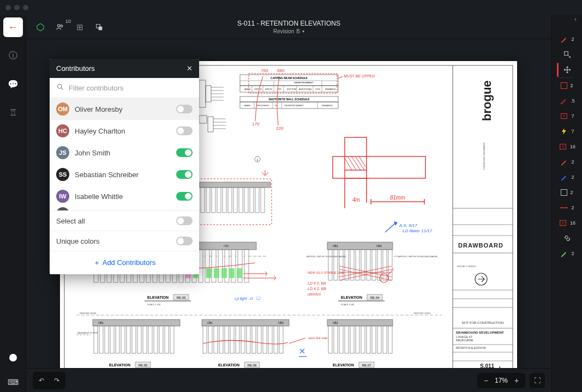 This screenshot has height=392, width=582. What do you see at coordinates (501, 381) in the screenshot?
I see `zoom-control: − 17% +` at bounding box center [501, 381].